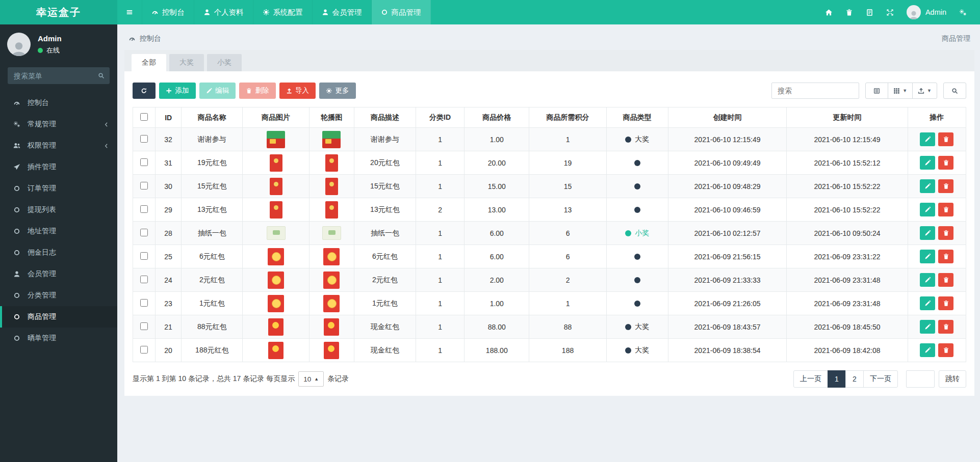 The image size is (980, 462). I want to click on toggle-view-button, so click(877, 91).